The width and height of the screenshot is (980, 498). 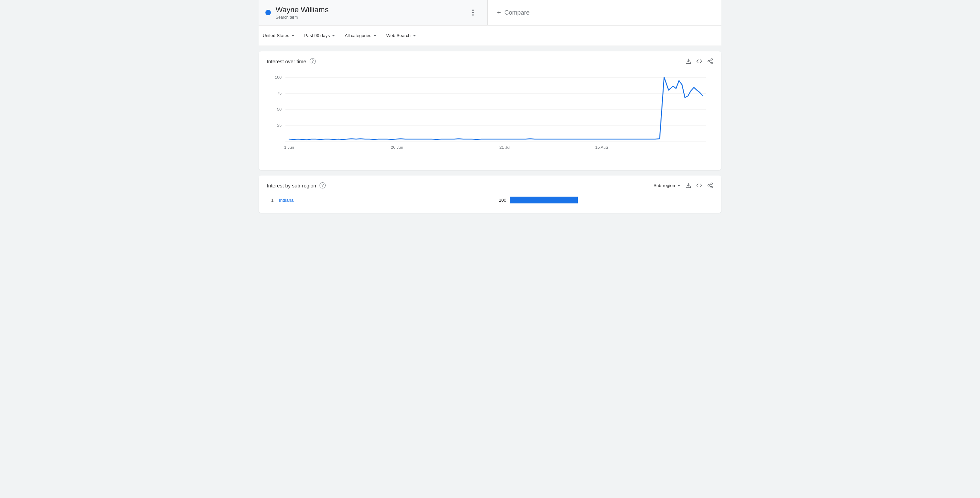 What do you see at coordinates (333, 36) in the screenshot?
I see `time-chevron-icon` at bounding box center [333, 36].